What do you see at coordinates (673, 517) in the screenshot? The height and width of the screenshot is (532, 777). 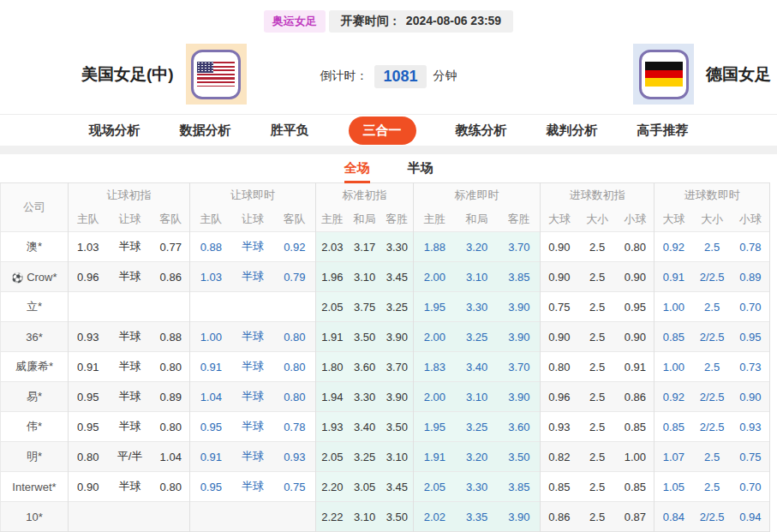 I see `odds-cell: 0.84` at bounding box center [673, 517].